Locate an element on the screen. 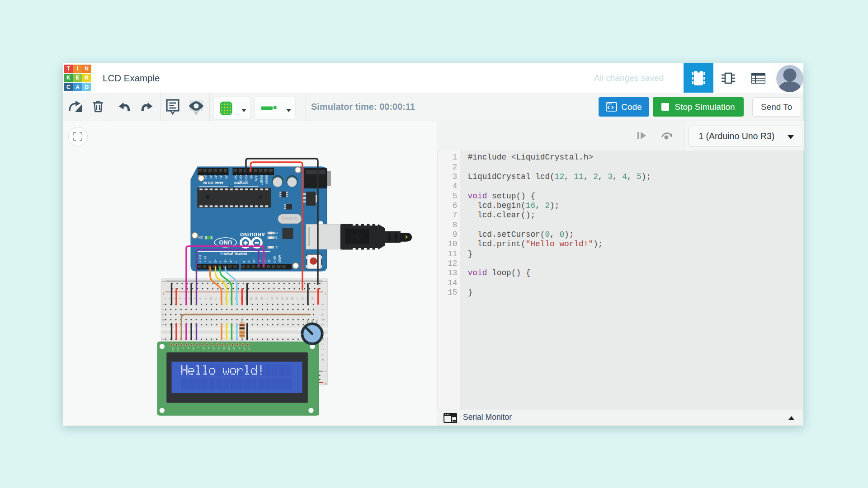 This screenshot has width=868, height=488. svg-text: A3 is located at coordinates (211, 177).